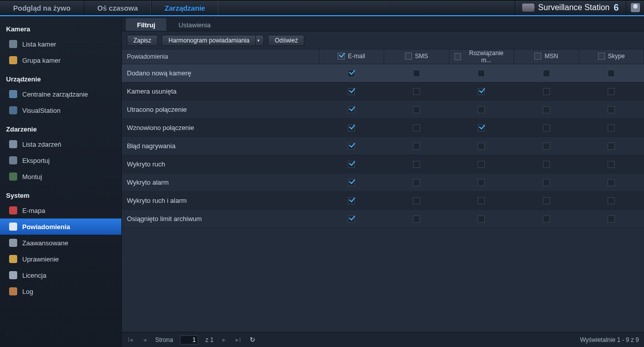  I want to click on col-header-name: Powiadomienia, so click(220, 57).